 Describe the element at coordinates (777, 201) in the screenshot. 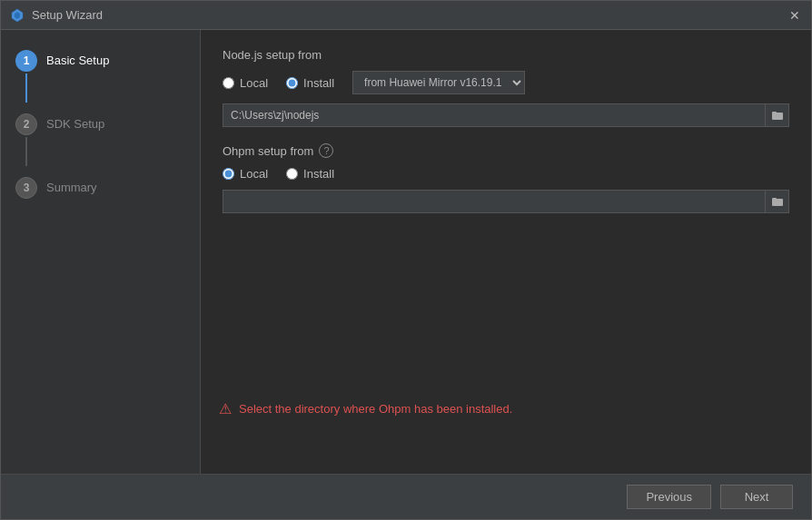

I see `ohpm-folder-icon` at that location.